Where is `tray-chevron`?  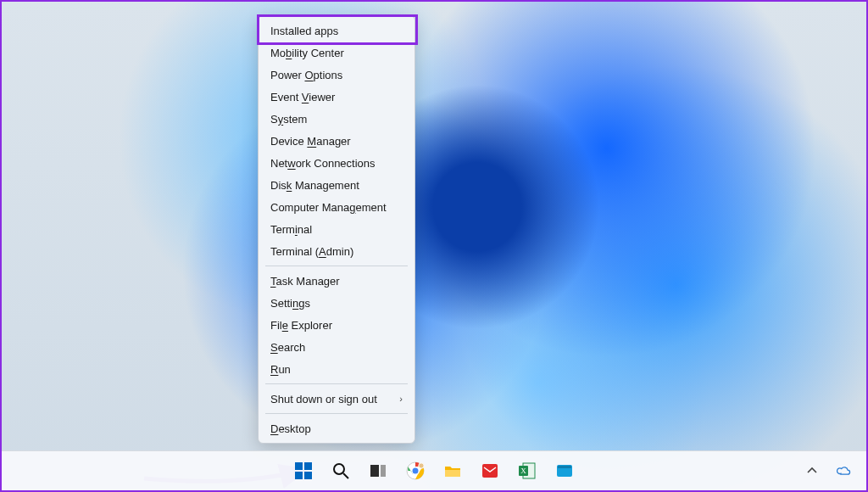
tray-chevron is located at coordinates (812, 471).